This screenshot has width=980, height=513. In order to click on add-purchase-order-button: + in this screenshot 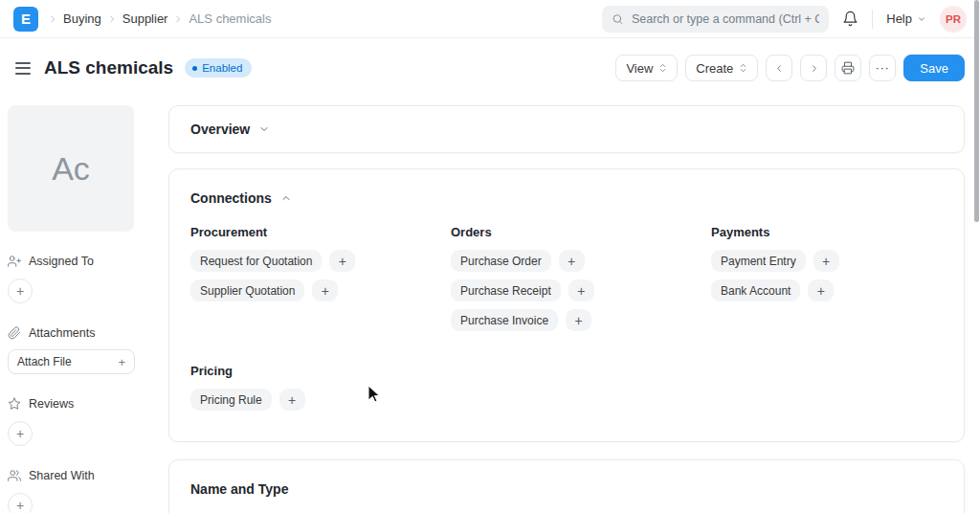, I will do `click(572, 260)`.